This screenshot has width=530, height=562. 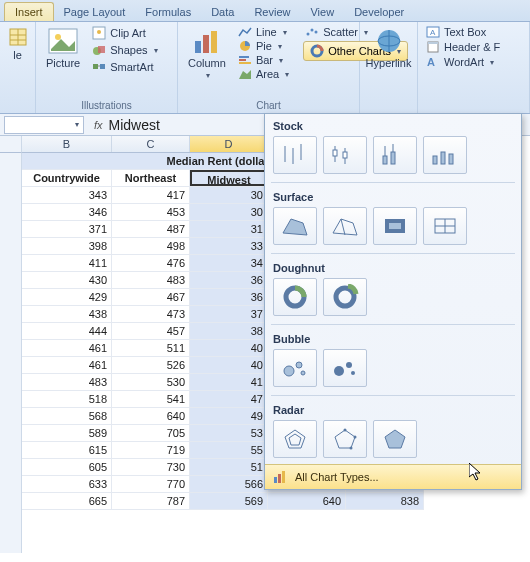 What do you see at coordinates (385, 501) in the screenshot?
I see `cell: 838` at bounding box center [385, 501].